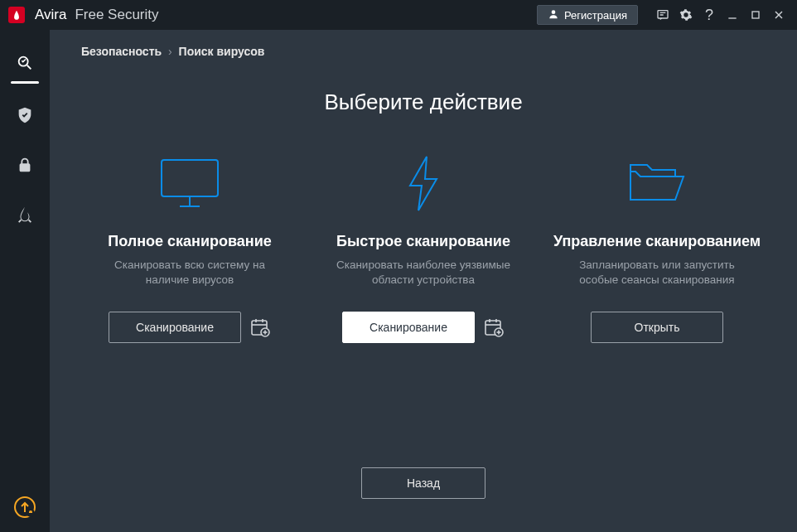  I want to click on maximize-icon, so click(756, 15).